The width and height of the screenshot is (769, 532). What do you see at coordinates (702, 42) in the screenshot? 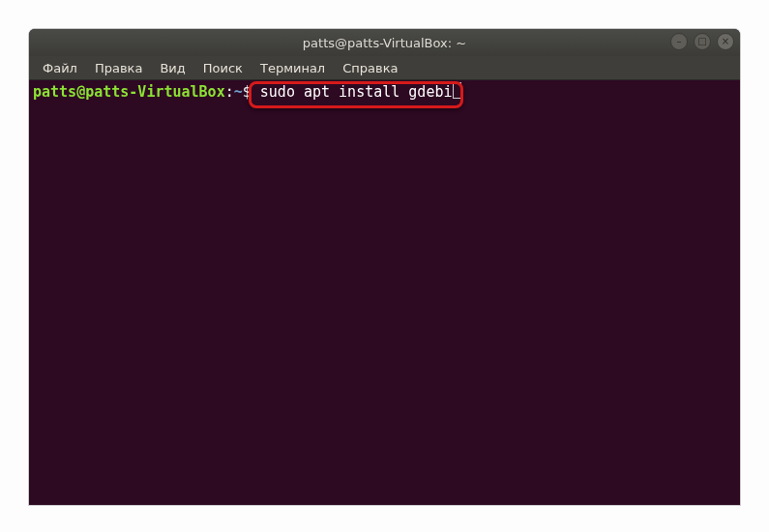
I see `window-controls: – □ ×` at bounding box center [702, 42].